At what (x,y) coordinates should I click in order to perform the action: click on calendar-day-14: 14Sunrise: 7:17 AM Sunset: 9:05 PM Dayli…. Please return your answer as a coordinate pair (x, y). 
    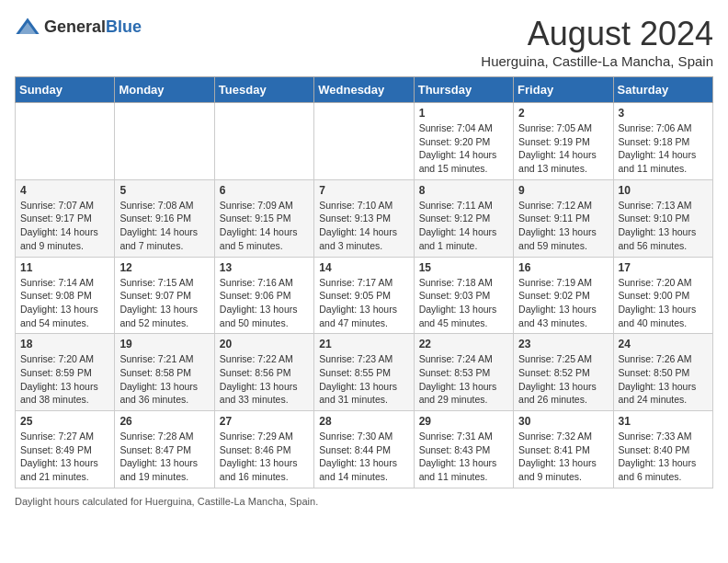
    Looking at the image, I should click on (364, 295).